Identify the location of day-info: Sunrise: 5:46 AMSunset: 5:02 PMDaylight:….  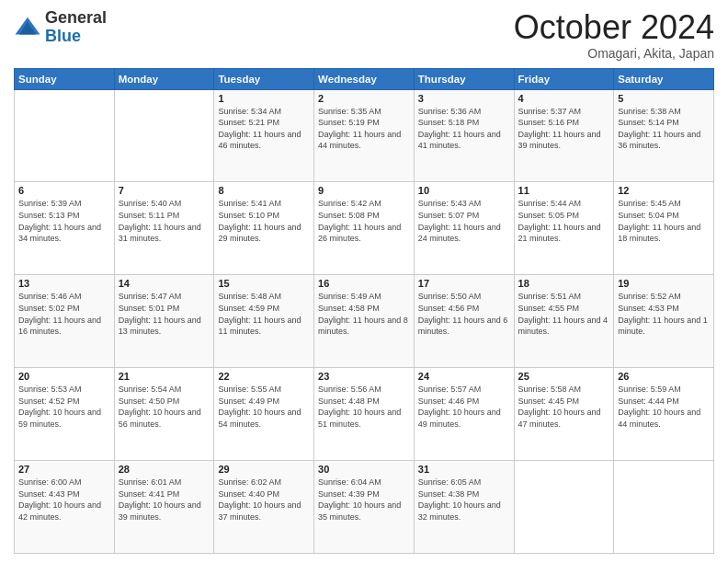
(64, 314).